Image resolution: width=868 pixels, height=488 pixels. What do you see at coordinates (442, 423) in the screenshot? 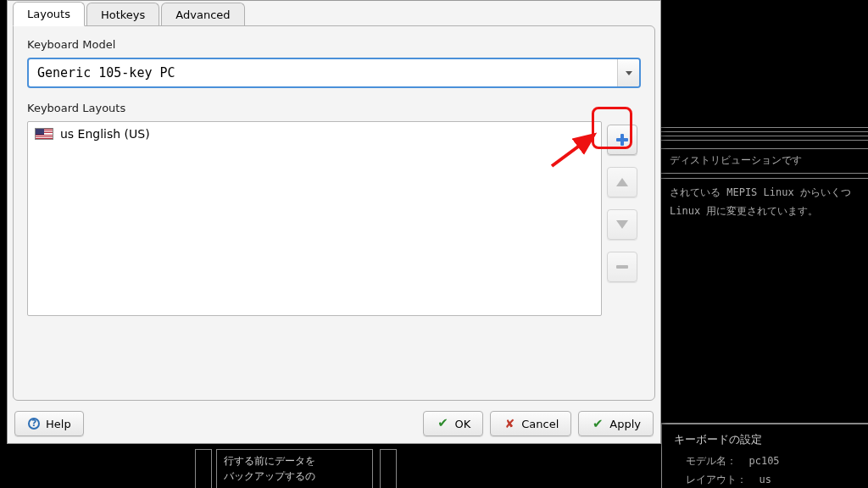
I see `ok-icon: ✔` at bounding box center [442, 423].